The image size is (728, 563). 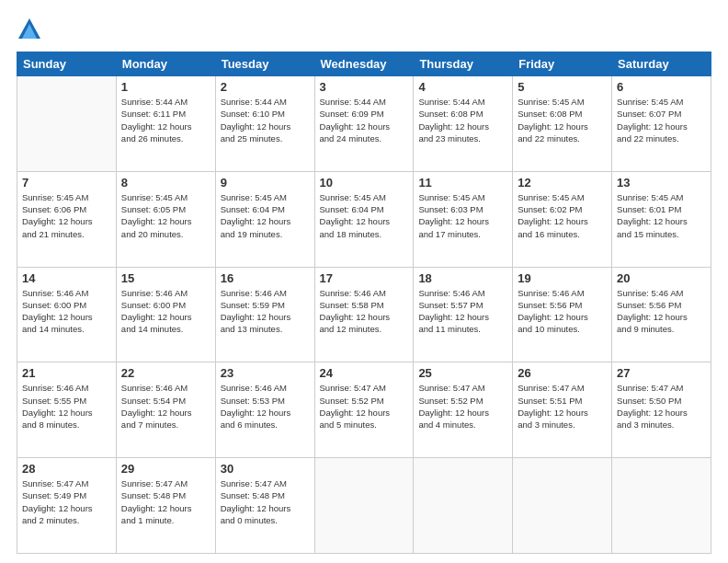 What do you see at coordinates (66, 469) in the screenshot?
I see `day-number: 28` at bounding box center [66, 469].